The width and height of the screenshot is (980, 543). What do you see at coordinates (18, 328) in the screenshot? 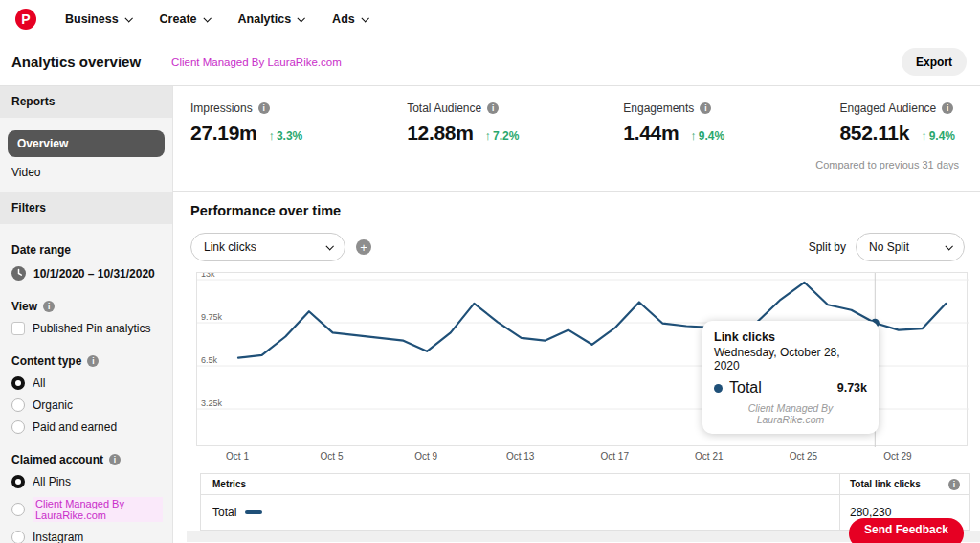
I see `checkbox-icon` at bounding box center [18, 328].